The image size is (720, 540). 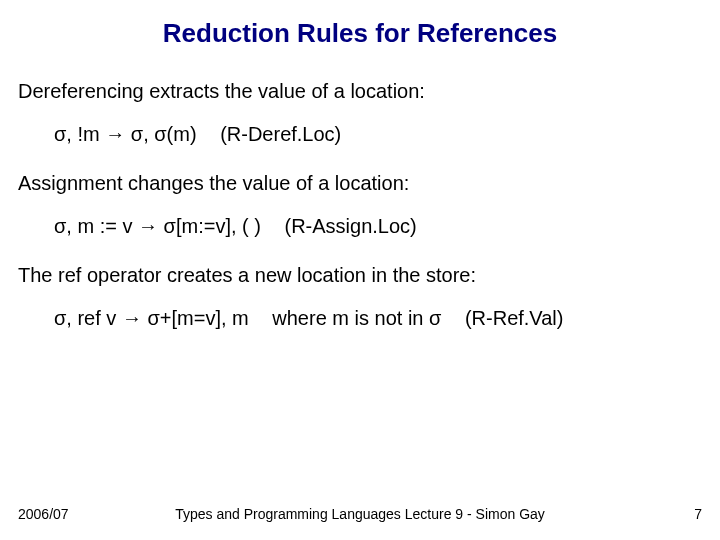 I want to click on paragraph-assign: Assignment changes the value of a locati…, so click(x=360, y=184).